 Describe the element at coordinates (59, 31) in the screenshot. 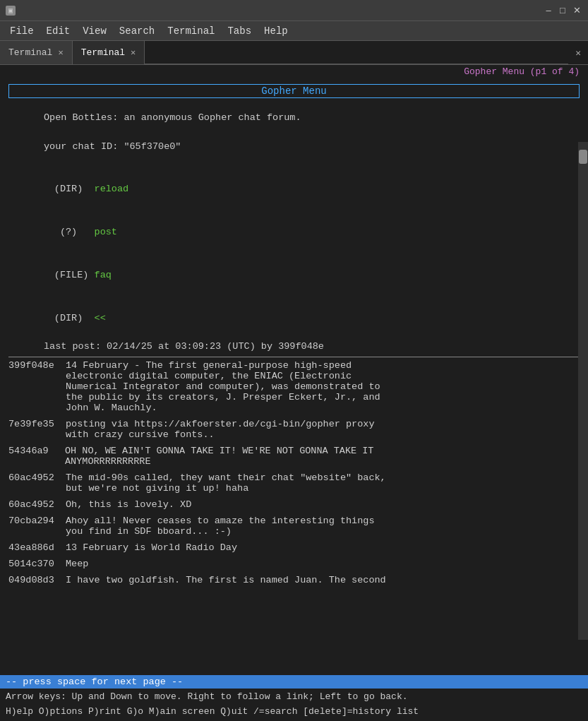

I see `menu-edit: Edit` at that location.